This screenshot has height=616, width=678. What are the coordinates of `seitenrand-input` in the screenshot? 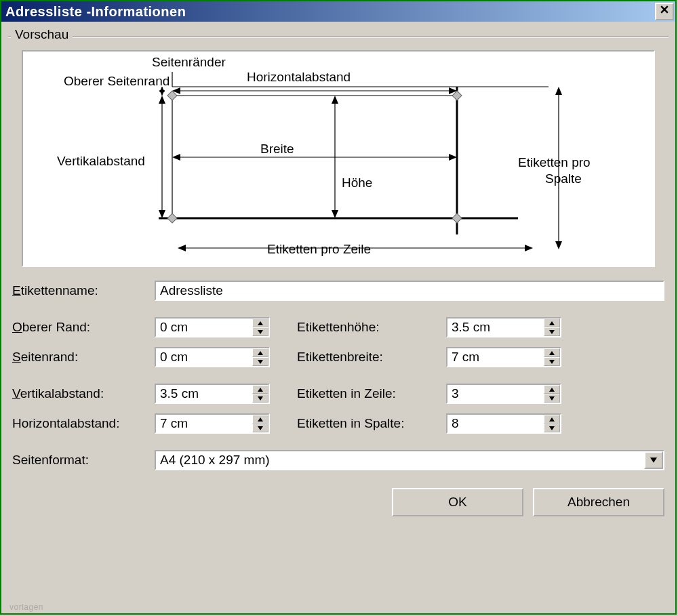 It's located at (204, 357).